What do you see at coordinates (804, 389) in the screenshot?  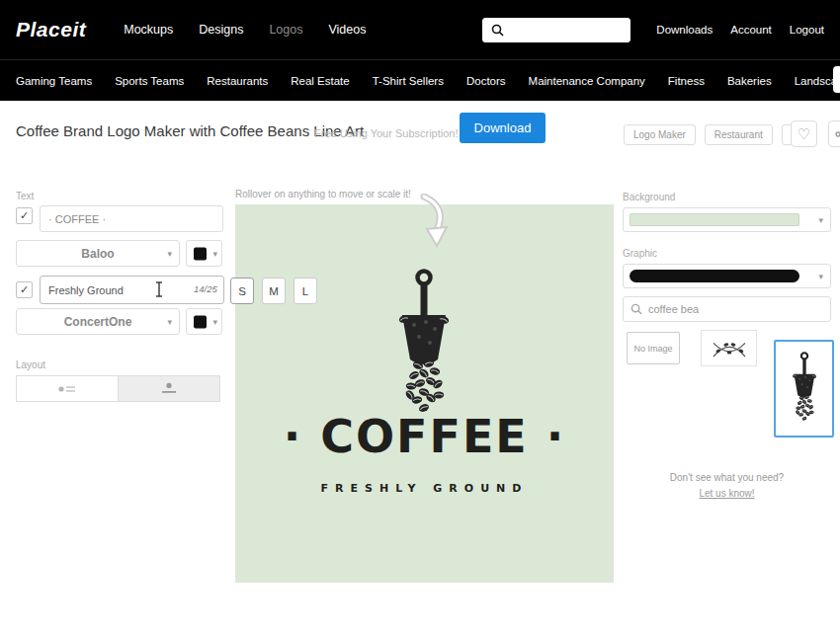 I see `graphic-option-scoop-selected` at bounding box center [804, 389].